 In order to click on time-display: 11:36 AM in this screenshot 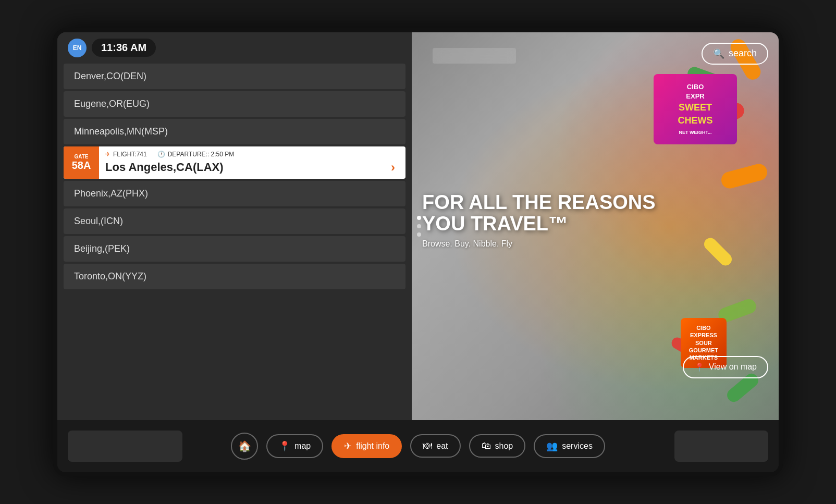, I will do `click(124, 48)`.